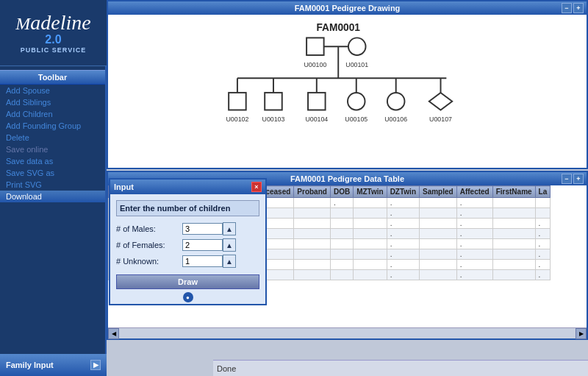 This screenshot has width=588, height=376. I want to click on pedigree-title: FAM0001 Pedigree Drawing, so click(348, 8).